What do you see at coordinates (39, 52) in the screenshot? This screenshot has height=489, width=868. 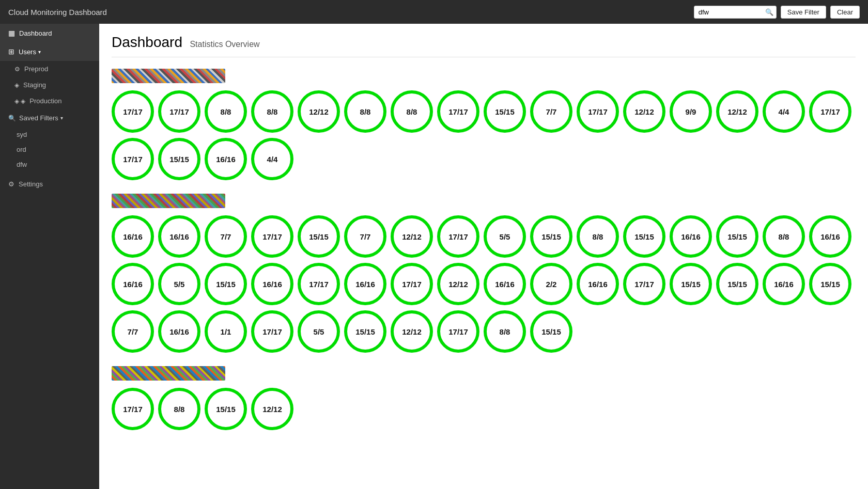 I see `users-chevron: ▾` at bounding box center [39, 52].